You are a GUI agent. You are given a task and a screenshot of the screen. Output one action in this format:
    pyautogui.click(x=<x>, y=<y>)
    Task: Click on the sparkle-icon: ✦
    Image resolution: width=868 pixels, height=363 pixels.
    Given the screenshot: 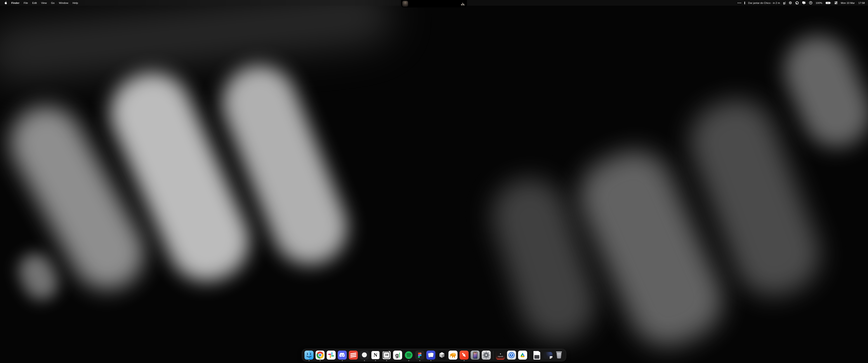 What is the action you would take?
    pyautogui.click(x=501, y=354)
    